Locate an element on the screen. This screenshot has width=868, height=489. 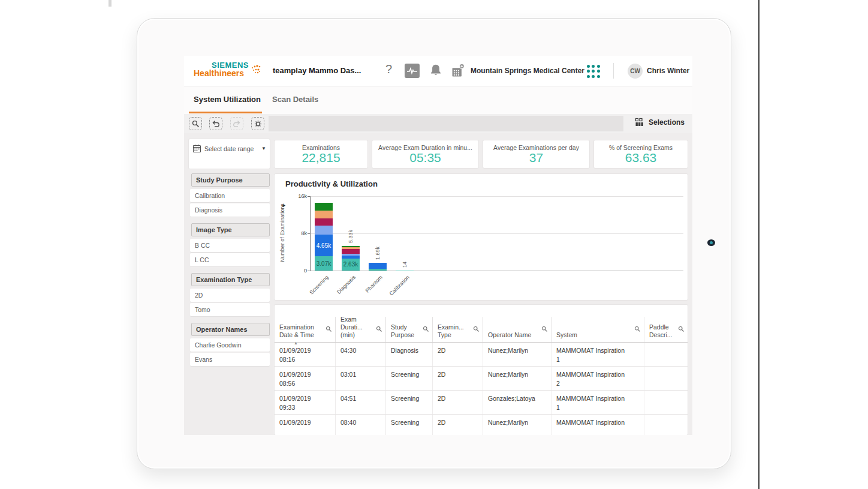
kpi-avg-exams-per-day: Average Examinations per day 37 is located at coordinates (536, 154).